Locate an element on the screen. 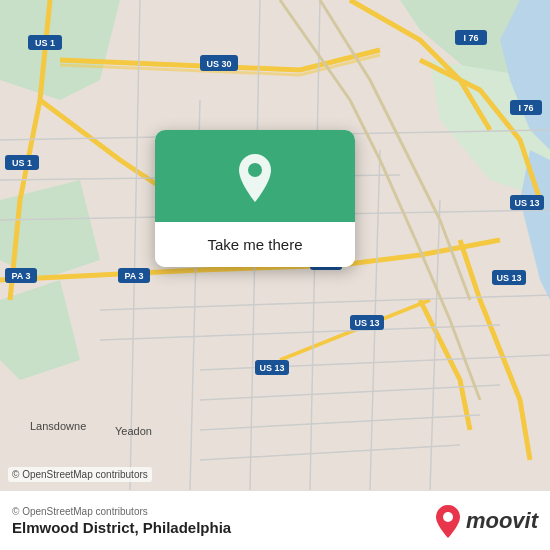 Image resolution: width=550 pixels, height=550 pixels. map-attribution: © OpenStreetMap contributors is located at coordinates (80, 474).